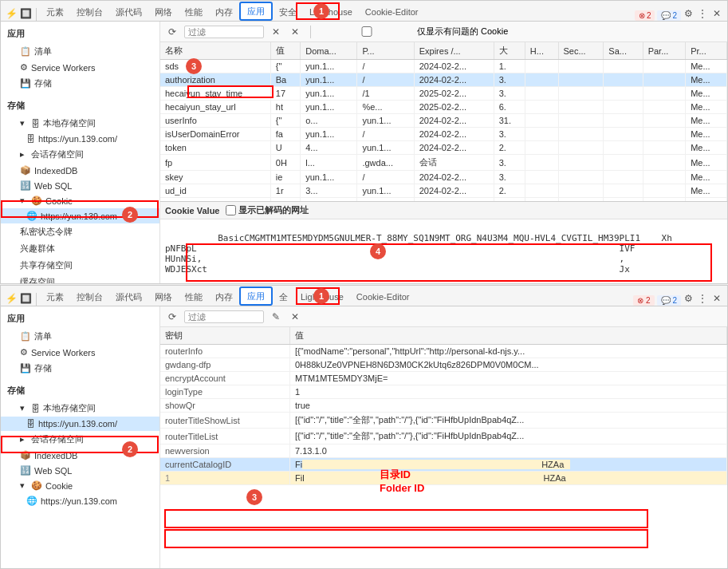 The height and width of the screenshot is (569, 728). Describe the element at coordinates (284, 296) in the screenshot. I see `bottom-tab-all: 全` at that location.